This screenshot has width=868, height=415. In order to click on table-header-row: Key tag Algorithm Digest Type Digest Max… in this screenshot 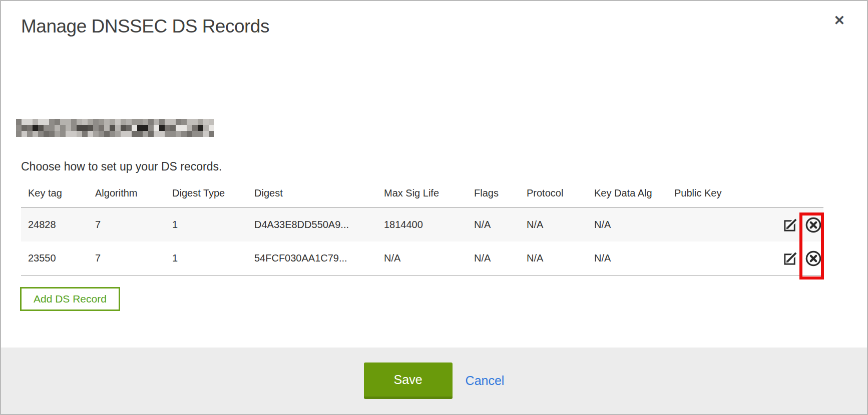, I will do `click(422, 198)`.